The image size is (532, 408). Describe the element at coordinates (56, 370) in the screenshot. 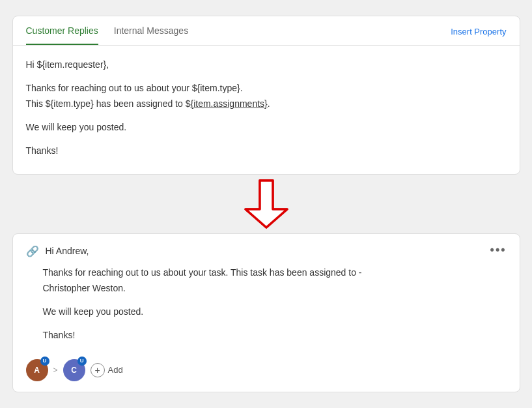

I see `avatar-group: A U > C U` at that location.